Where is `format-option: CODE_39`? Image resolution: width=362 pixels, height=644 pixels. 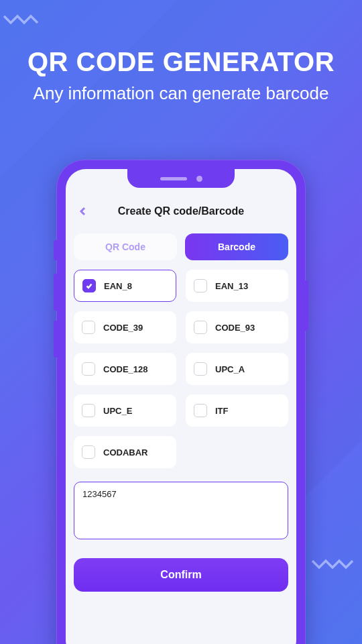 format-option: CODE_39 is located at coordinates (125, 327).